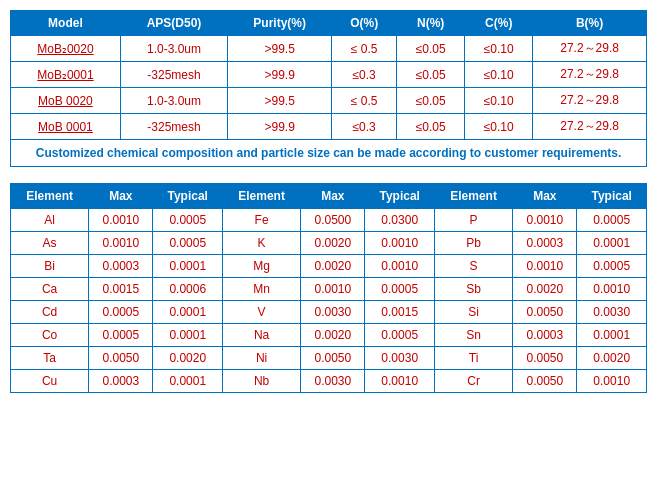 This screenshot has height=503, width=657. I want to click on table-row: Bi0.00030.0001Mg0.00200.0010S0.00100.000…, so click(329, 266).